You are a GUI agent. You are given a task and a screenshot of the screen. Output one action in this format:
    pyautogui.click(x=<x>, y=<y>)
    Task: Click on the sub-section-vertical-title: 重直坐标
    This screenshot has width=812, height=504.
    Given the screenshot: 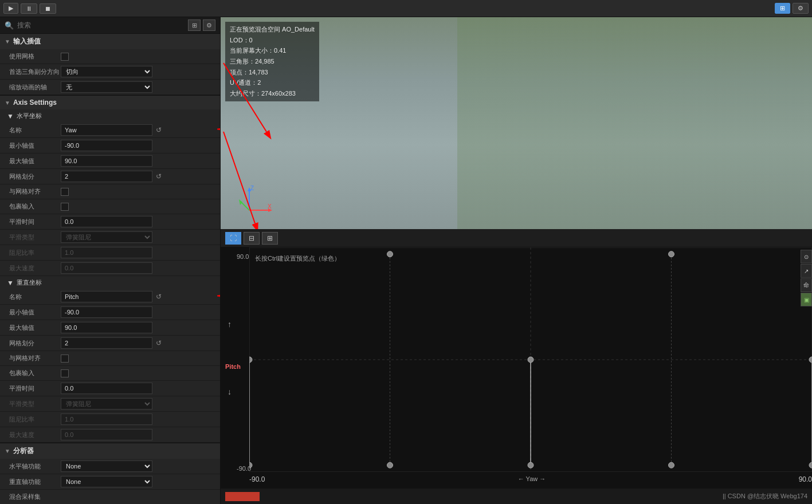 What is the action you would take?
    pyautogui.click(x=29, y=283)
    